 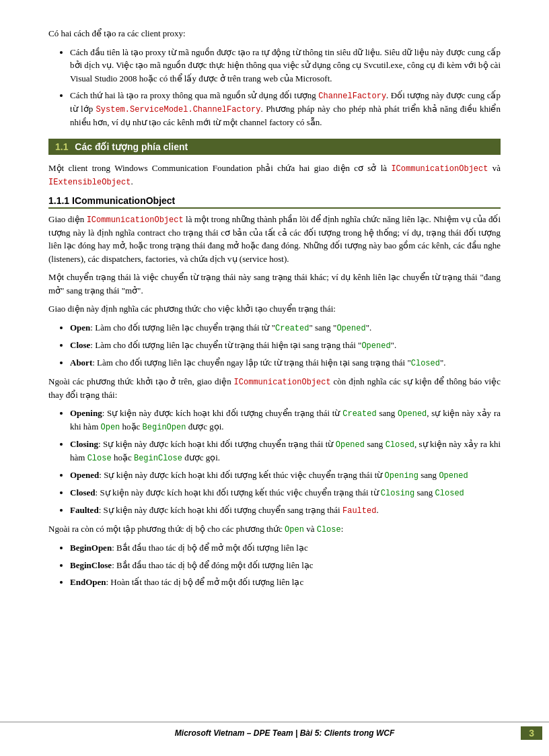 I want to click on list-item-close: Close: Làm cho đối tượng liên lạc chuyển…, so click(x=285, y=345).